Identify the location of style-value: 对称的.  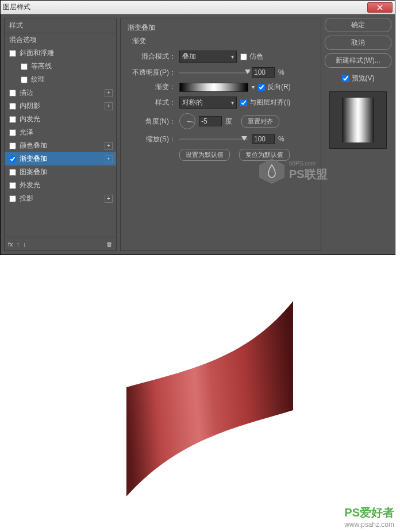
(193, 102).